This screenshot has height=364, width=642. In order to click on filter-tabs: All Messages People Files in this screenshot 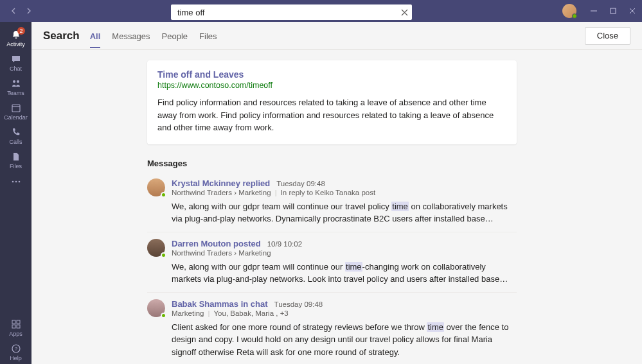, I will do `click(154, 36)`.